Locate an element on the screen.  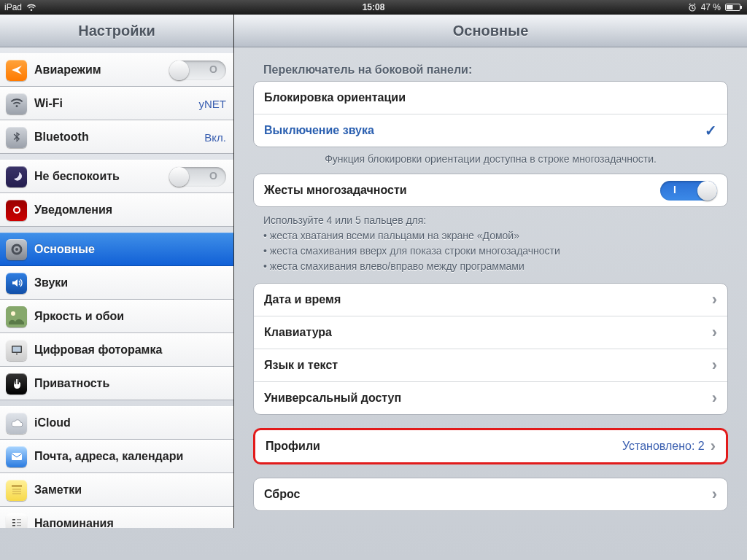
cell-label: Универсальный доступ is located at coordinates (485, 398).